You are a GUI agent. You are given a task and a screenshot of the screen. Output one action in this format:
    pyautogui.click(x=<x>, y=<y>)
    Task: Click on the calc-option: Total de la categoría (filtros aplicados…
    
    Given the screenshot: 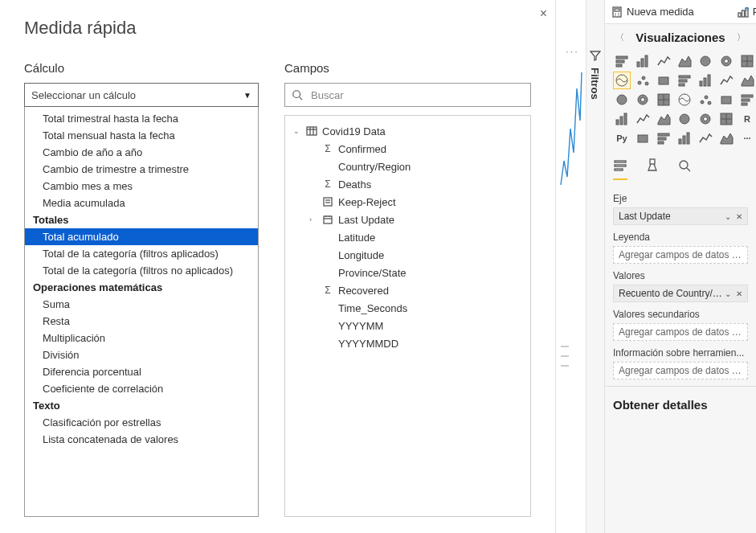 What is the action you would take?
    pyautogui.click(x=141, y=254)
    